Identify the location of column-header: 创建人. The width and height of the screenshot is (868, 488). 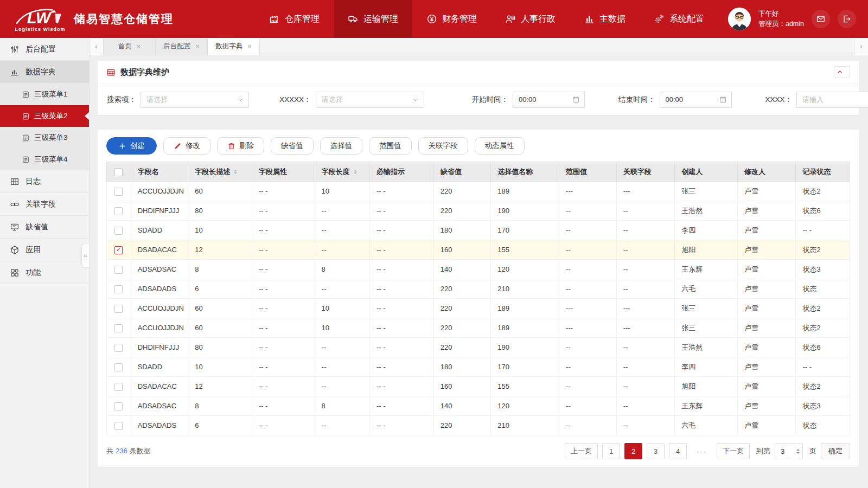
(706, 172).